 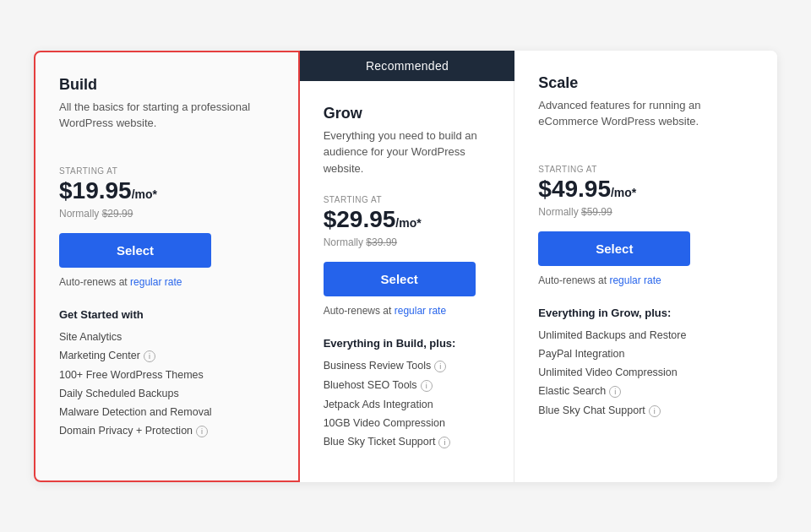 What do you see at coordinates (167, 171) in the screenshot?
I see `starting-at-build: STARTING AT` at bounding box center [167, 171].